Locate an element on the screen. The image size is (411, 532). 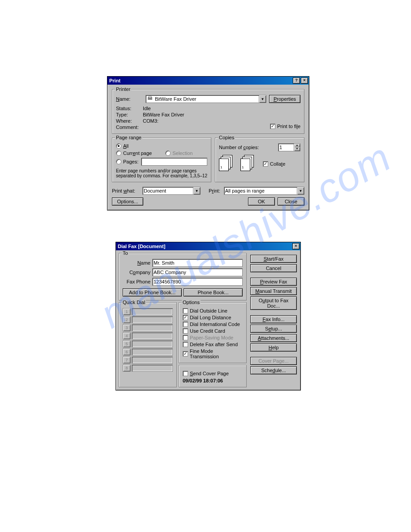
print-what-value: Document is located at coordinates (155, 191).